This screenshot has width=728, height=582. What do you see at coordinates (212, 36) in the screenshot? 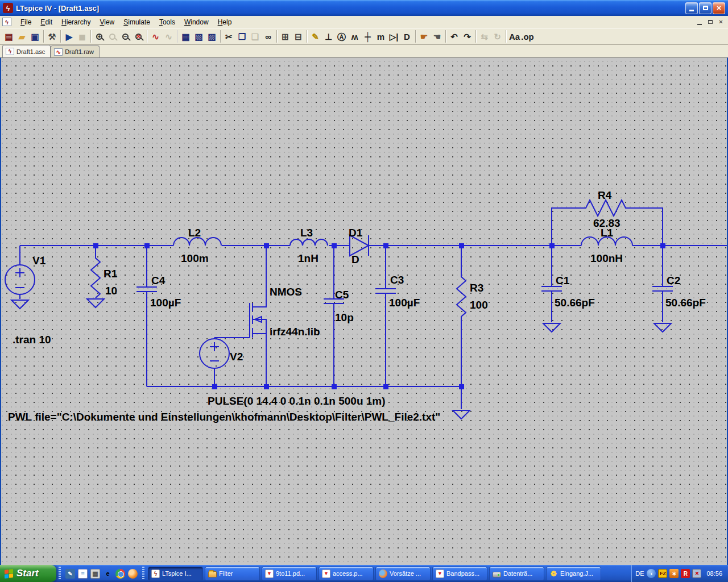
I see `toolbar-cascade-windows-button: ▨` at bounding box center [212, 36].